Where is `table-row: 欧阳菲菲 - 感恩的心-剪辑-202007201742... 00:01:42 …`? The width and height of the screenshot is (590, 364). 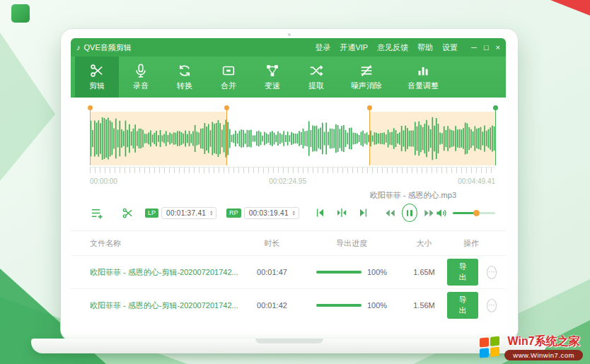
table-row: 欧阳菲菲 - 感恩的心-剪辑-202007201742... 00:01:42 … is located at coordinates (289, 305).